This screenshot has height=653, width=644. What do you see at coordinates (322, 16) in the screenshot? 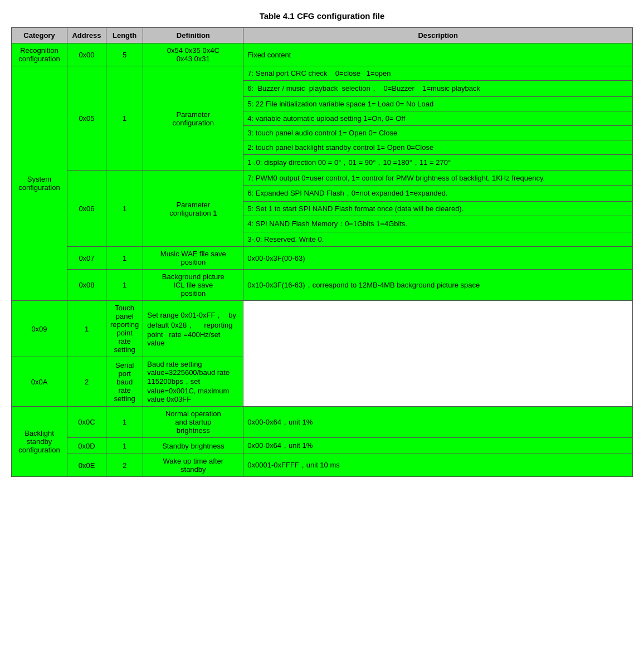
I see `page-title: Table 4.1 CFG configuration file` at bounding box center [322, 16].